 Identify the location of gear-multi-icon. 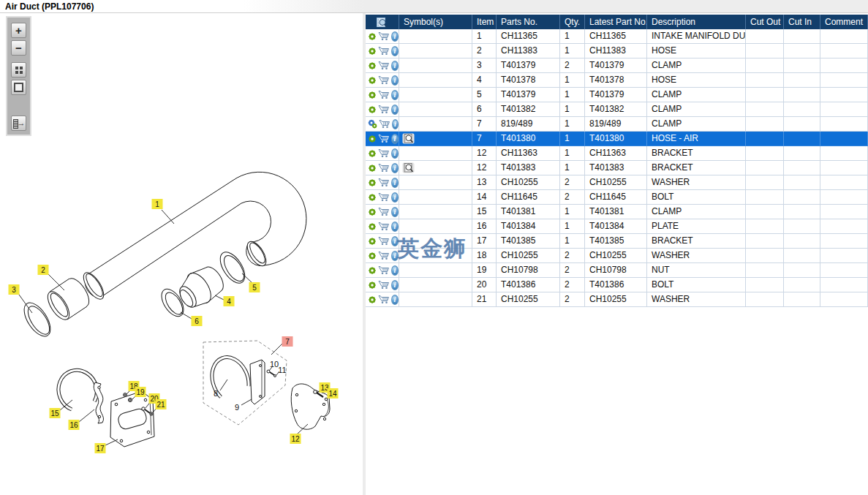
(373, 124).